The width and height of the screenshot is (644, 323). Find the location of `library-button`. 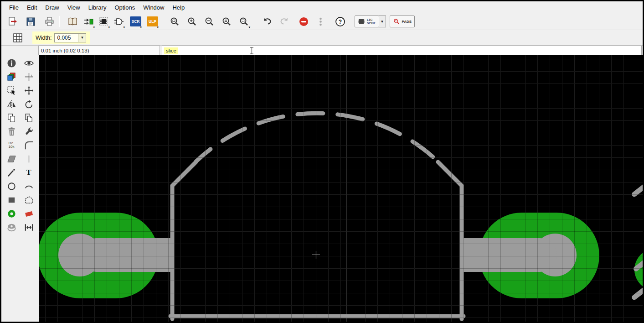

library-button is located at coordinates (73, 22).